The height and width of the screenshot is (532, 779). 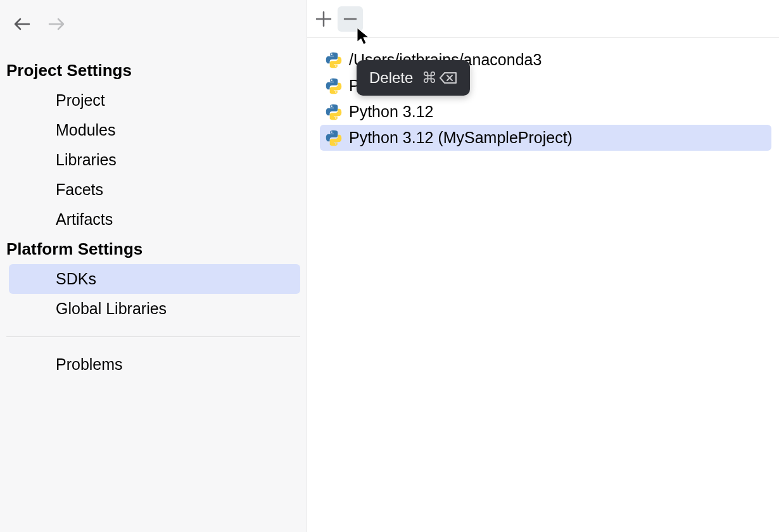 What do you see at coordinates (153, 337) in the screenshot?
I see `divider` at bounding box center [153, 337].